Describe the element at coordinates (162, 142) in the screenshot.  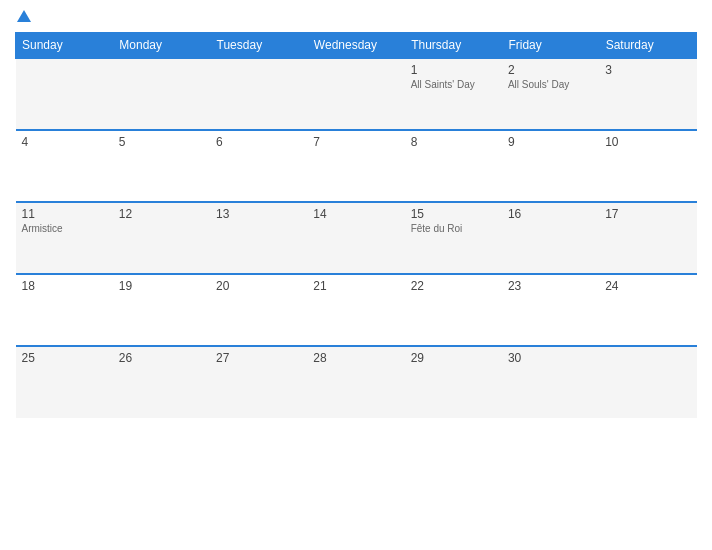
I see `day-number: 5` at that location.